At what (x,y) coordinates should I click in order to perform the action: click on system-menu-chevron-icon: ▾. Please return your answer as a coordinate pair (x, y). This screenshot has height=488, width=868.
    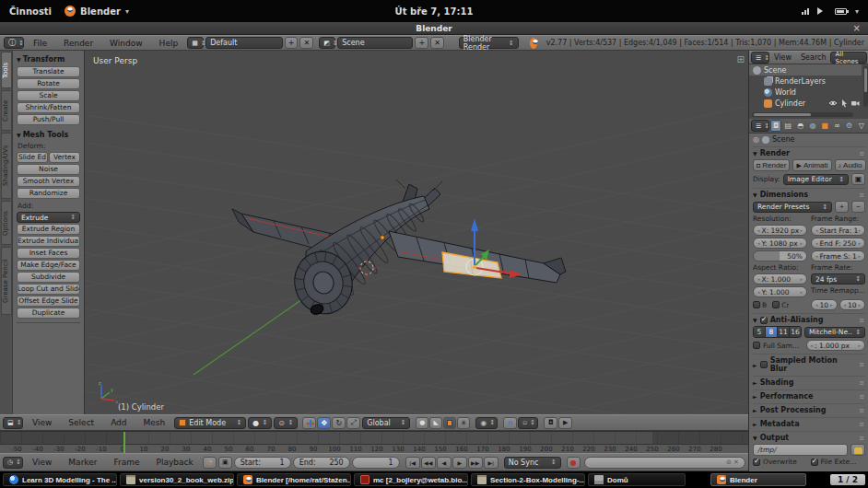
    Looking at the image, I should click on (857, 11).